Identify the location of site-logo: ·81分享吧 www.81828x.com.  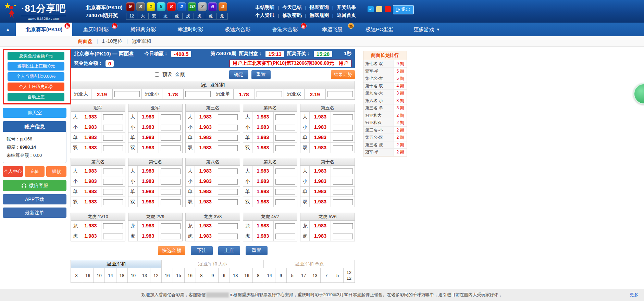
(35, 12).